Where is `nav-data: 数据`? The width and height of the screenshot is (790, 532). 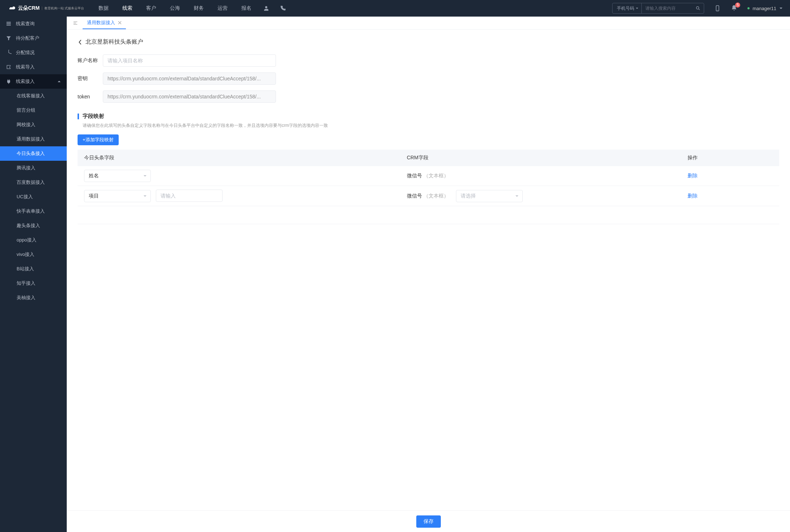
nav-data: 数据 is located at coordinates (104, 8).